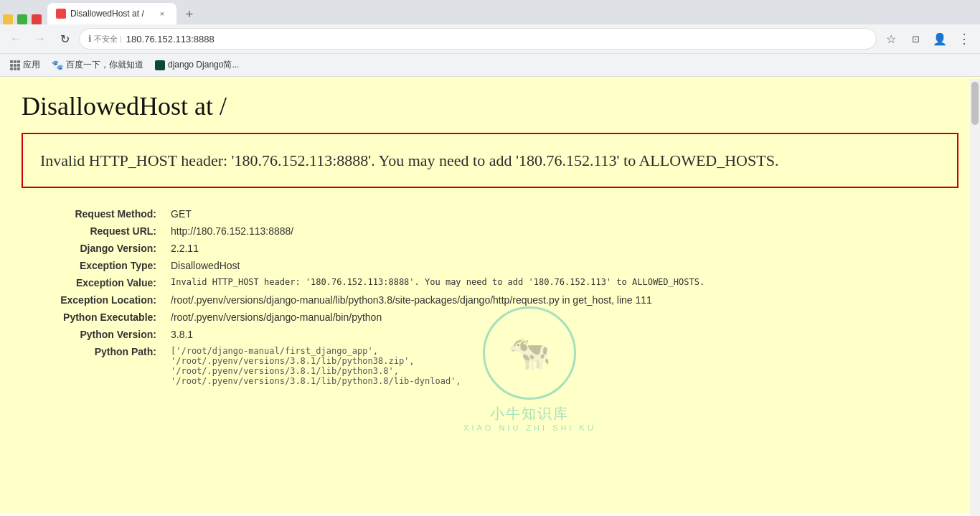  What do you see at coordinates (562, 334) in the screenshot?
I see `python-version-value: 3.8.1` at bounding box center [562, 334].